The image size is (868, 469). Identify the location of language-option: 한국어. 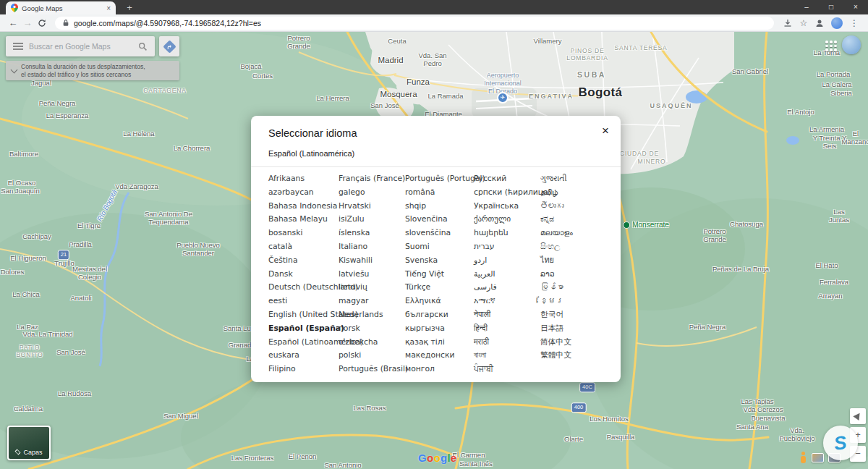
(571, 316).